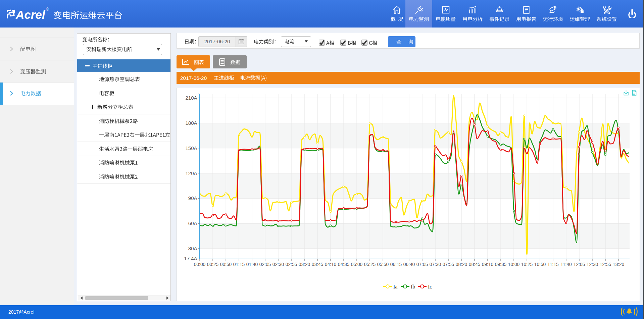  What do you see at coordinates (200, 264) in the screenshot?
I see `svg-text: 00:00` at bounding box center [200, 264].